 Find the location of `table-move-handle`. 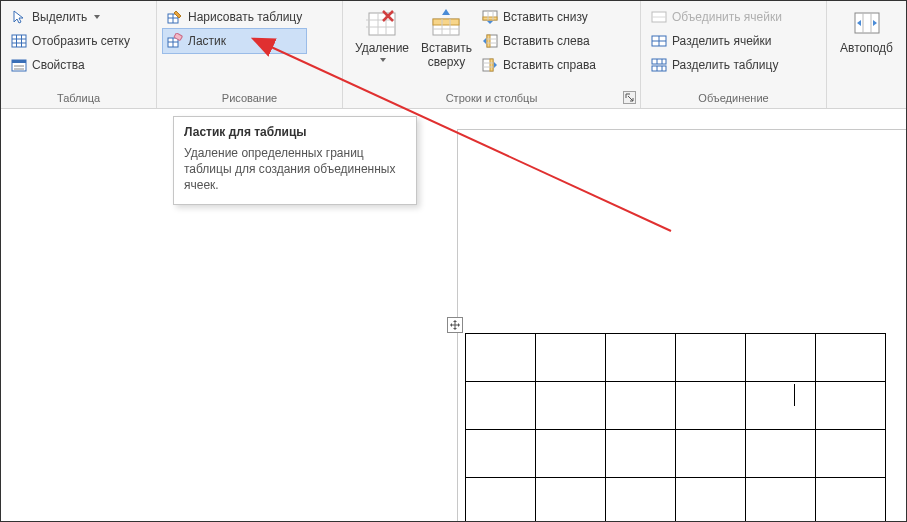

table-move-handle is located at coordinates (455, 325).